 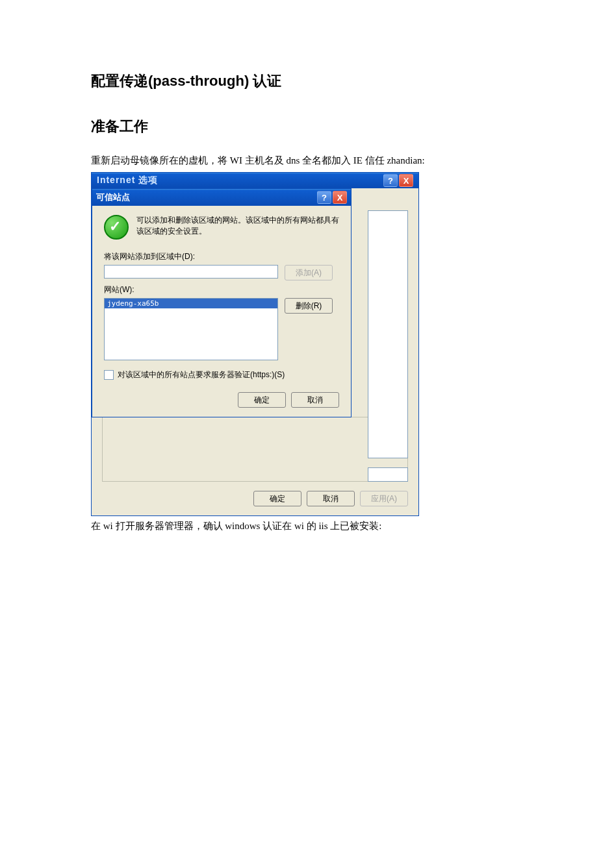 I want to click on outer-close-button: X, so click(x=406, y=180).